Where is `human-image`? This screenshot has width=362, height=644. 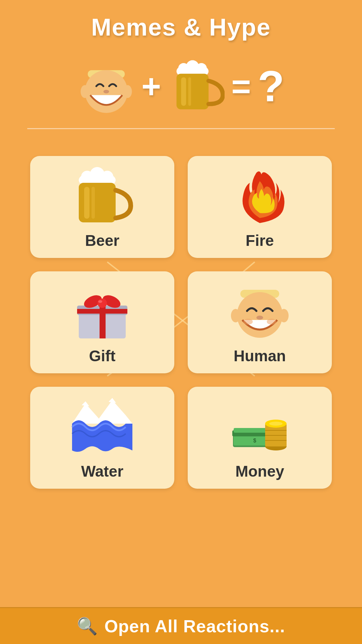
human-image is located at coordinates (260, 312).